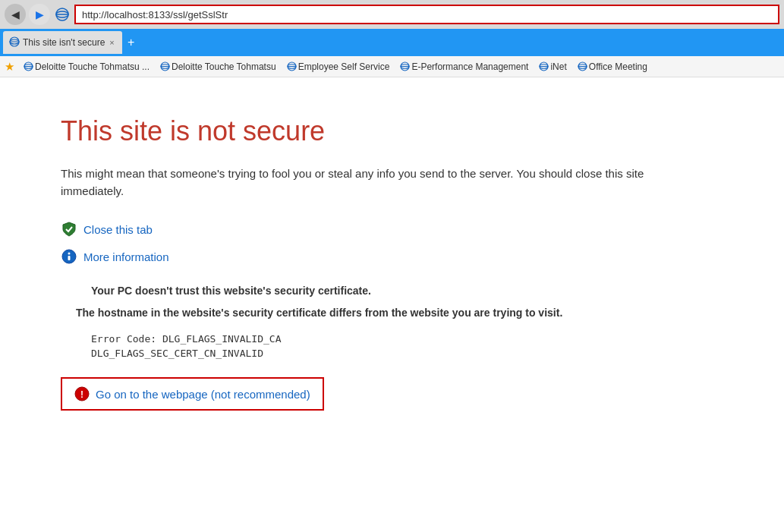 This screenshot has width=784, height=532. What do you see at coordinates (407, 354) in the screenshot?
I see `error-code-2: DLG_FLAGS_SEC_CERT_CN_INVALID` at bounding box center [407, 354].